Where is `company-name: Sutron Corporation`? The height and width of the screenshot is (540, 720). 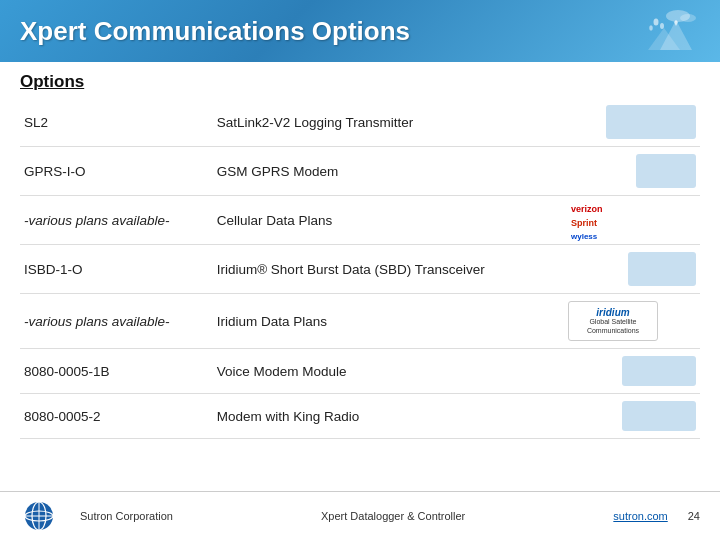 company-name: Sutron Corporation is located at coordinates (126, 516).